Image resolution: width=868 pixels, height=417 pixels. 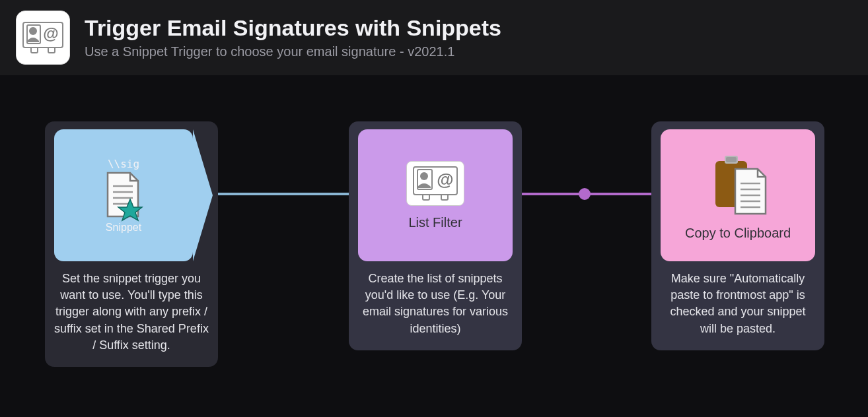 What do you see at coordinates (293, 28) in the screenshot?
I see `workflow-title: Trigger Email Signatures with Snippets` at bounding box center [293, 28].